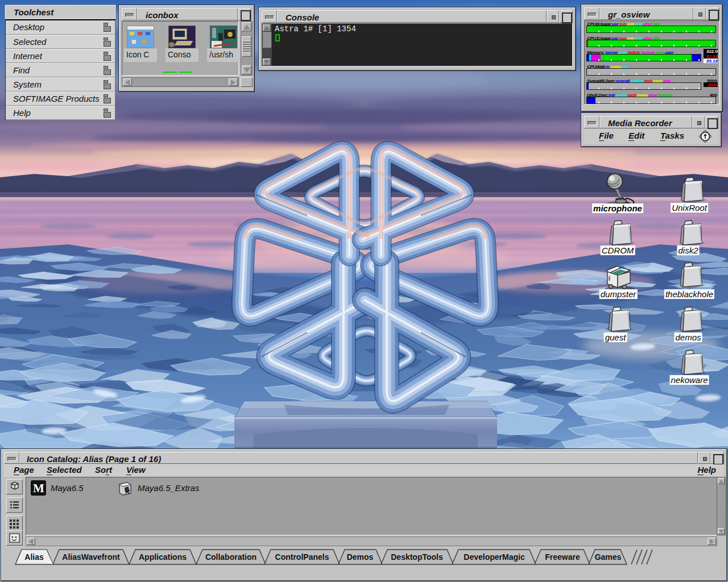  What do you see at coordinates (303, 557) in the screenshot?
I see `svg-text: ControlPanels` at bounding box center [303, 557].